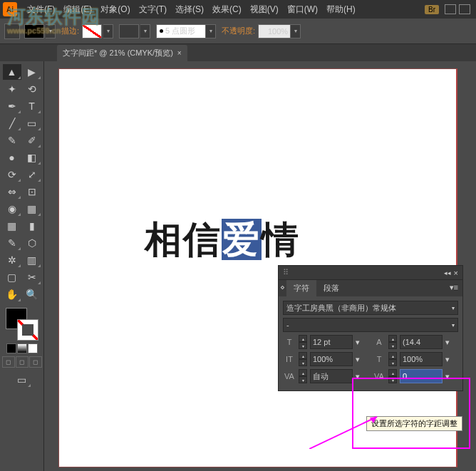 This screenshot has height=471, width=476. Describe the element at coordinates (432, 10) in the screenshot. I see `bridge-button: Br` at that location.